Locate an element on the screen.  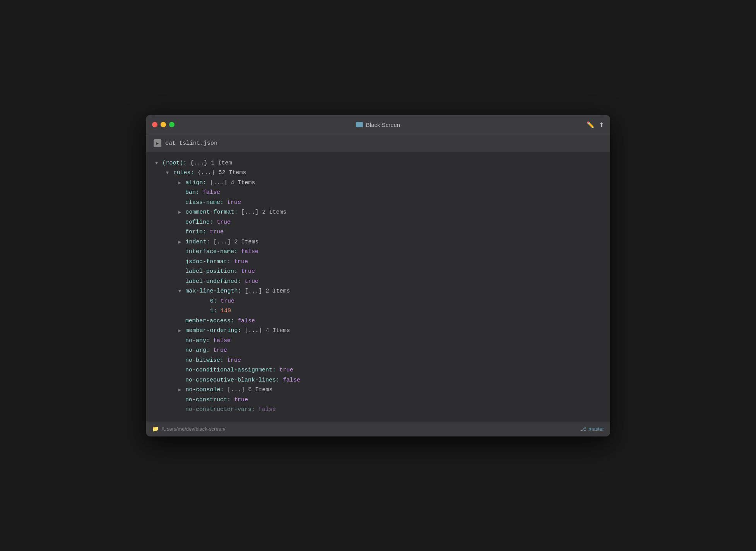
json-key: (root): is located at coordinates (174, 163).